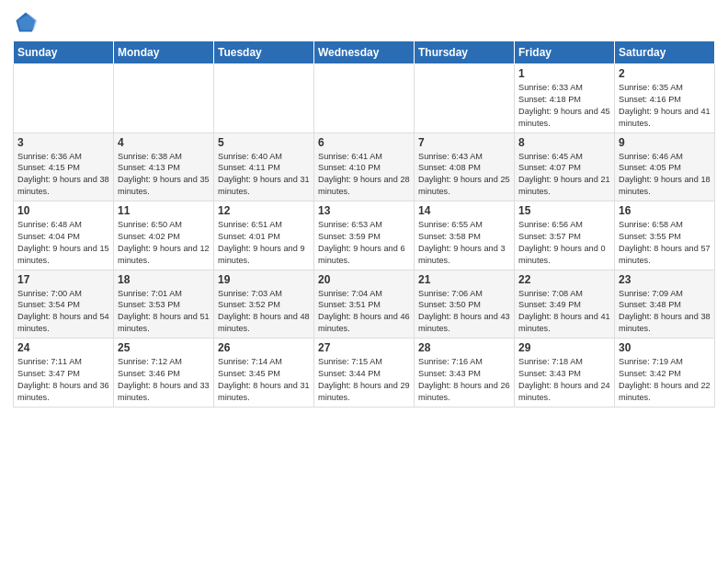  What do you see at coordinates (464, 175) in the screenshot?
I see `day-info: Sunrise: 6:43 AM Sunset: 4:08 PM Dayligh…` at bounding box center [464, 175].